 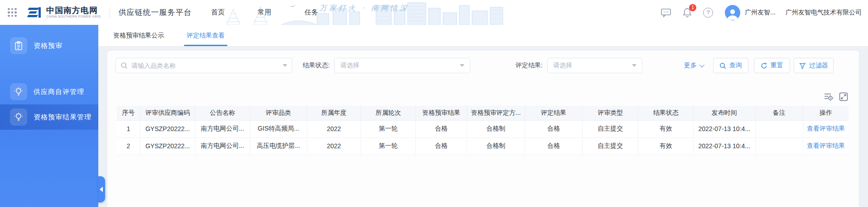 What do you see at coordinates (311, 13) in the screenshot?
I see `nav-item-tasks: 任务` at bounding box center [311, 13].